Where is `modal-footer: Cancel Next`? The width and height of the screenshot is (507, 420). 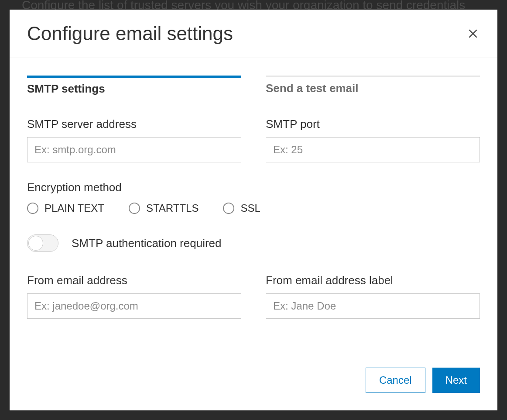
modal-footer: Cancel Next is located at coordinates (254, 389).